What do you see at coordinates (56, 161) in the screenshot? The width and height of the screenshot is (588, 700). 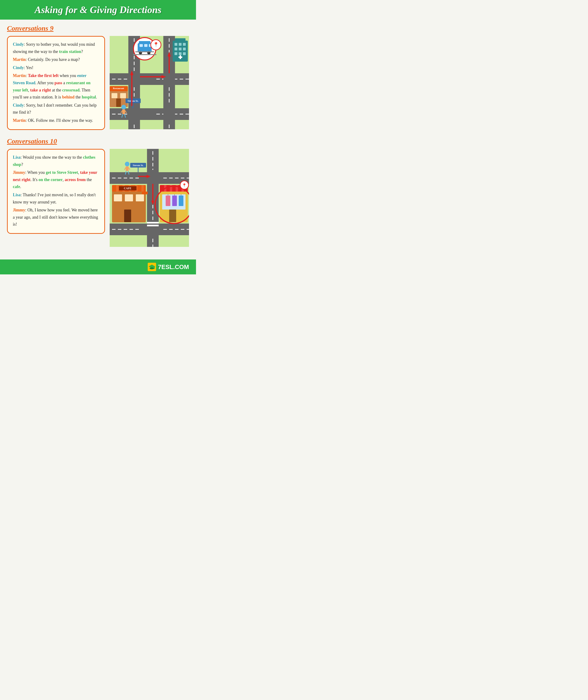 I see `conv10-line1: Lisa: Would you show me the way to the c…` at bounding box center [56, 161].